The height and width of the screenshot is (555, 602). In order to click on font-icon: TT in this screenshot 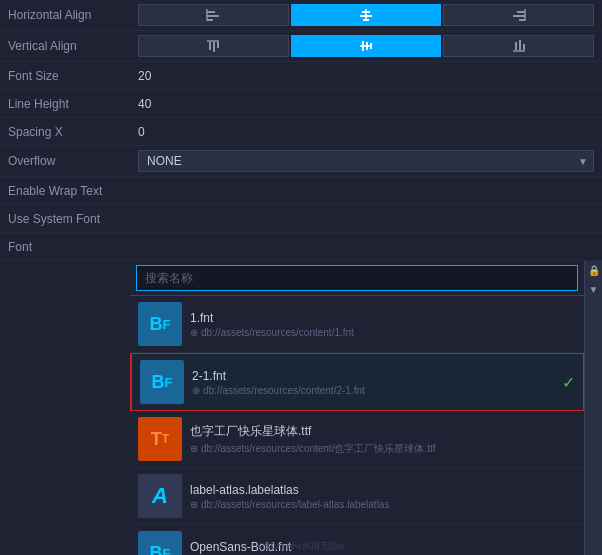, I will do `click(160, 439)`.